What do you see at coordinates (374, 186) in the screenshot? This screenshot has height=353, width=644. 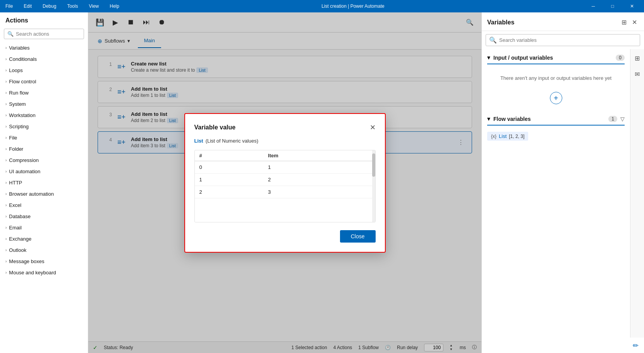 I see `modal-scrollbar` at bounding box center [374, 186].